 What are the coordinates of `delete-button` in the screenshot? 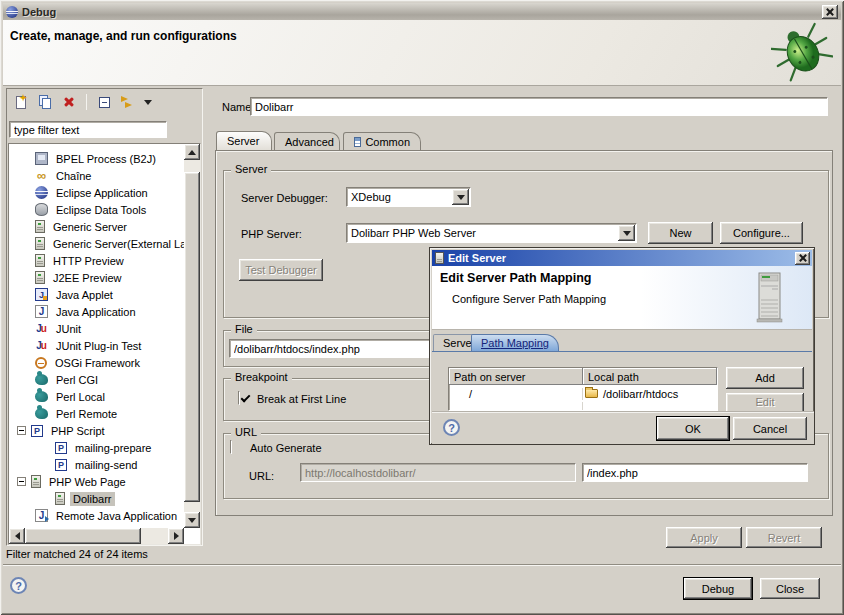 It's located at (69, 102).